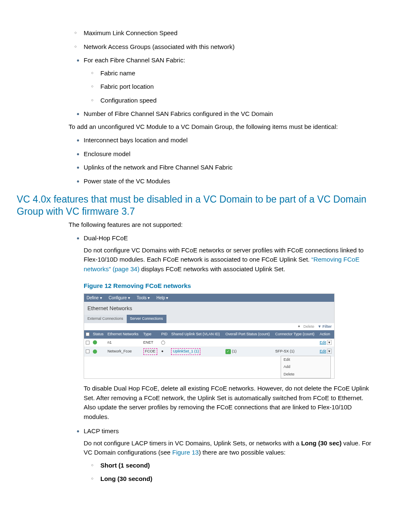 This screenshot has height=532, width=399. Describe the element at coordinates (186, 452) in the screenshot. I see `cross-reference-link: Figure 13` at that location.